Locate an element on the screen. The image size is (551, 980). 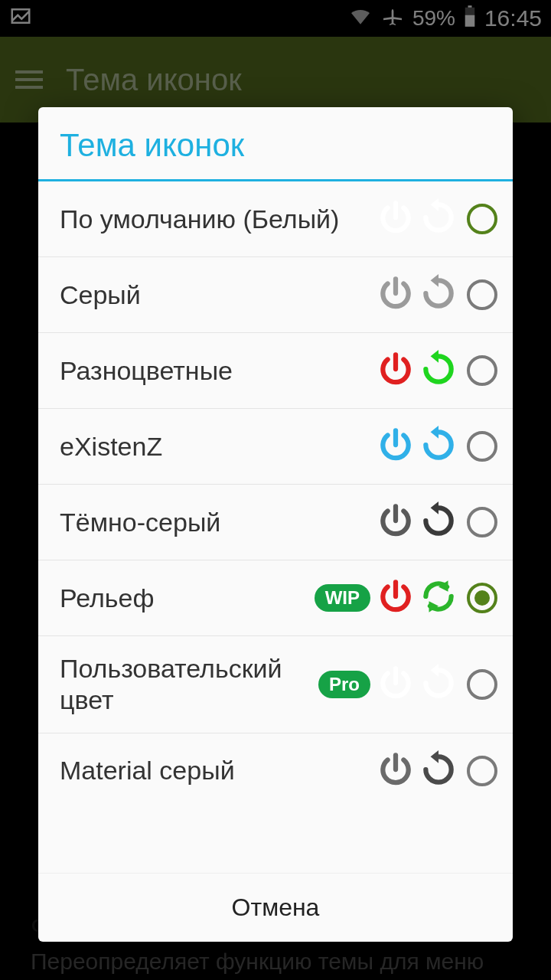
theme-option-label: Пользовательский цвет is located at coordinates (189, 684).